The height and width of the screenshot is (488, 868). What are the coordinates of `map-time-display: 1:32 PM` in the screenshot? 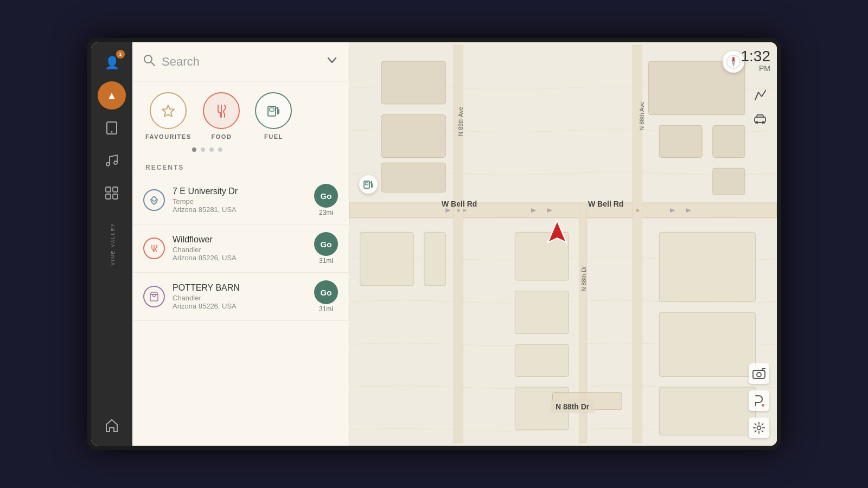 It's located at (756, 61).